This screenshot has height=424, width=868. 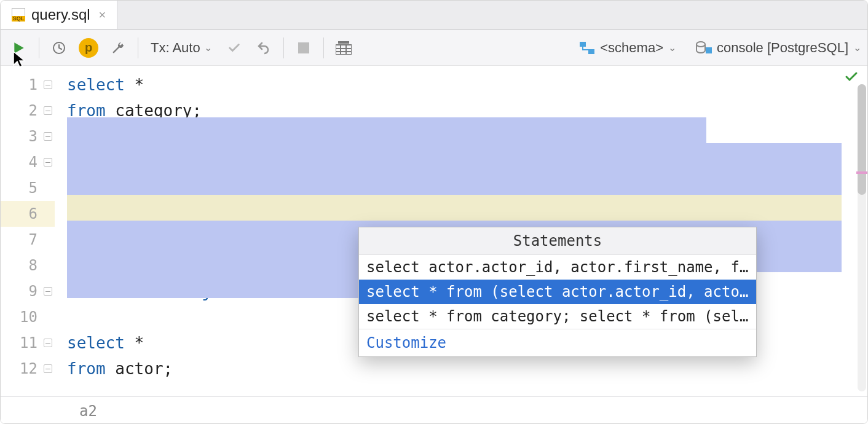 What do you see at coordinates (28, 240) in the screenshot?
I see `line-number: 7` at bounding box center [28, 240].